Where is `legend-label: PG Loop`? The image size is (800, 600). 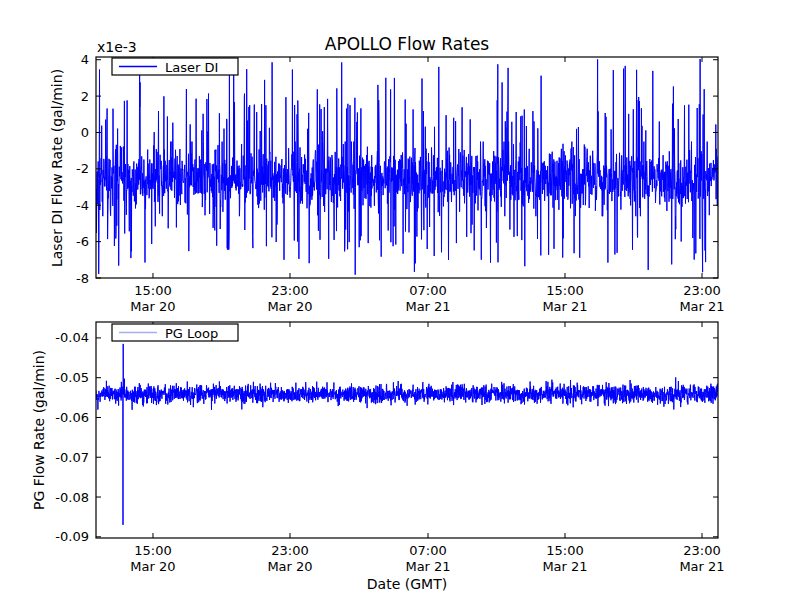 legend-label: PG Loop is located at coordinates (192, 334).